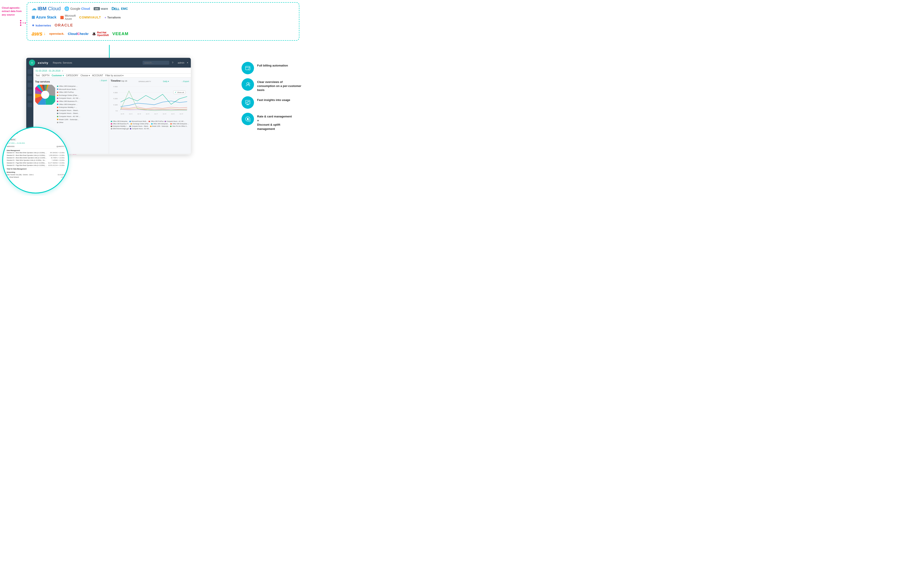 Image resolution: width=911 pixels, height=588 pixels. What do you see at coordinates (112, 71) in the screenshot?
I see `date-range-bar: 01-03-2018 - 01-26-2018 ▾` at bounding box center [112, 71].